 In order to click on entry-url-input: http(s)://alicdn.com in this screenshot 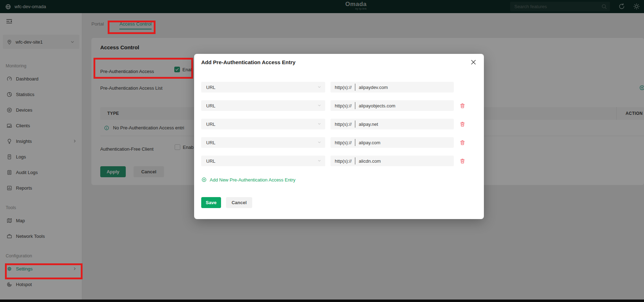, I will do `click(392, 161)`.